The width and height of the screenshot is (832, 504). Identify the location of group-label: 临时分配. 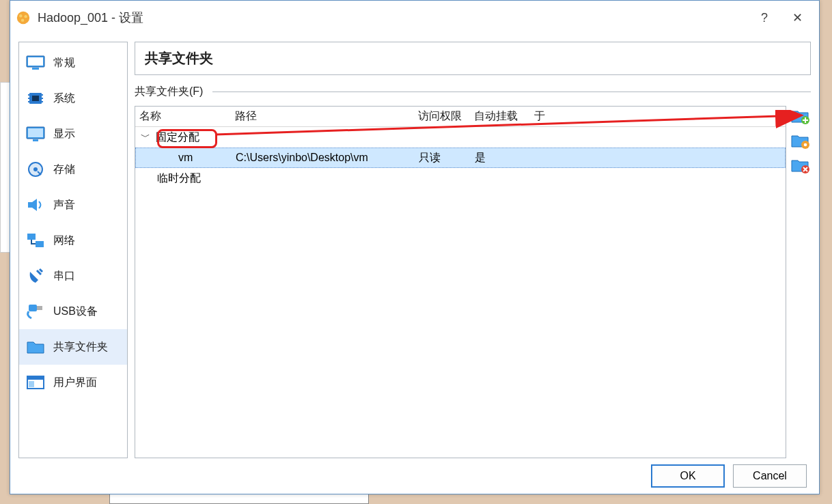
(179, 179).